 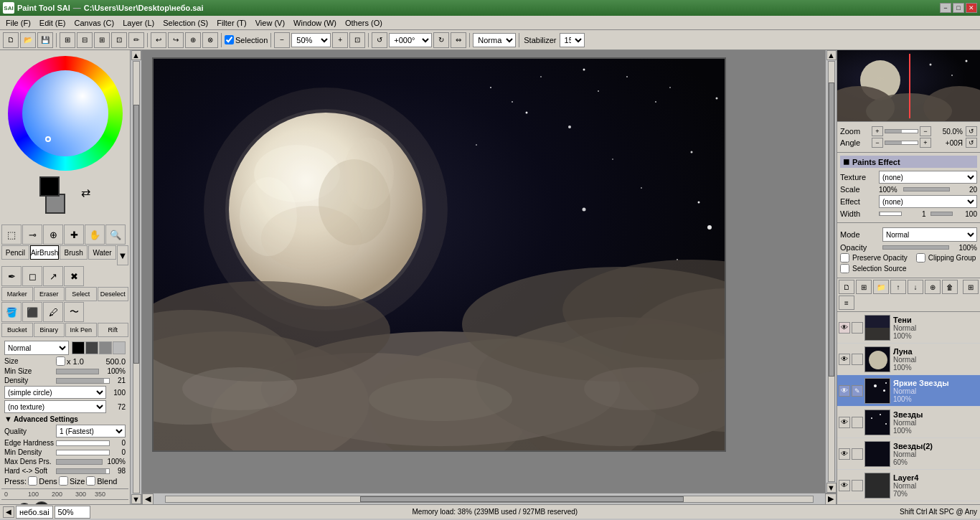 I want to click on layer-mode-select: Normal, so click(x=930, y=235).